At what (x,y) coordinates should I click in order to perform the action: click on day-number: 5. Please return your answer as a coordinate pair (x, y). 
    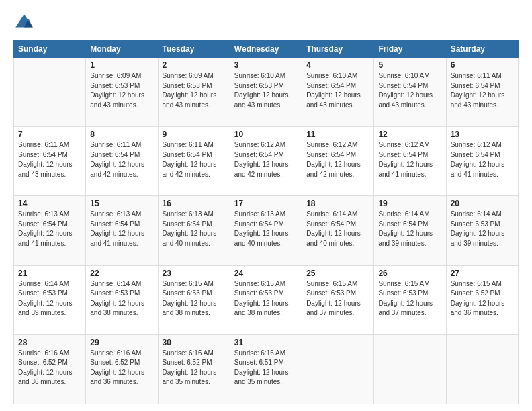
    Looking at the image, I should click on (410, 65).